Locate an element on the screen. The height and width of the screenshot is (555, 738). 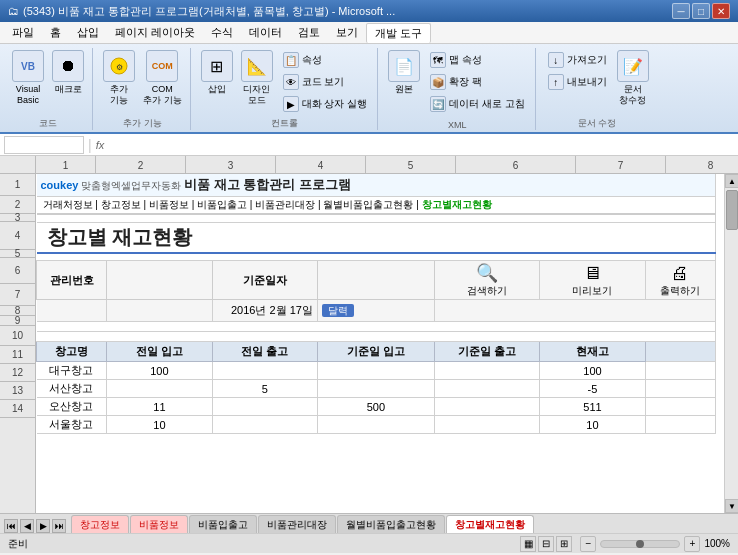
import-button: ↓ 가져오기 is located at coordinates (578, 60).